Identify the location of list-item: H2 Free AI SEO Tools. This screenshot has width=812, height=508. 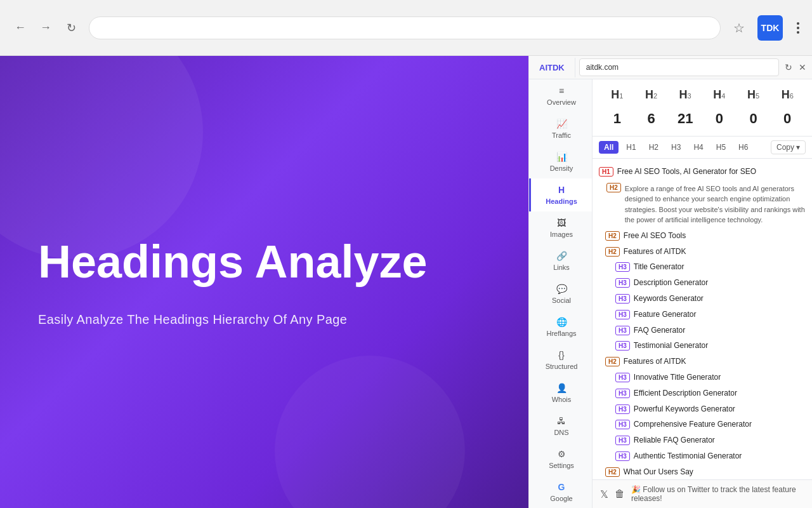
(702, 236).